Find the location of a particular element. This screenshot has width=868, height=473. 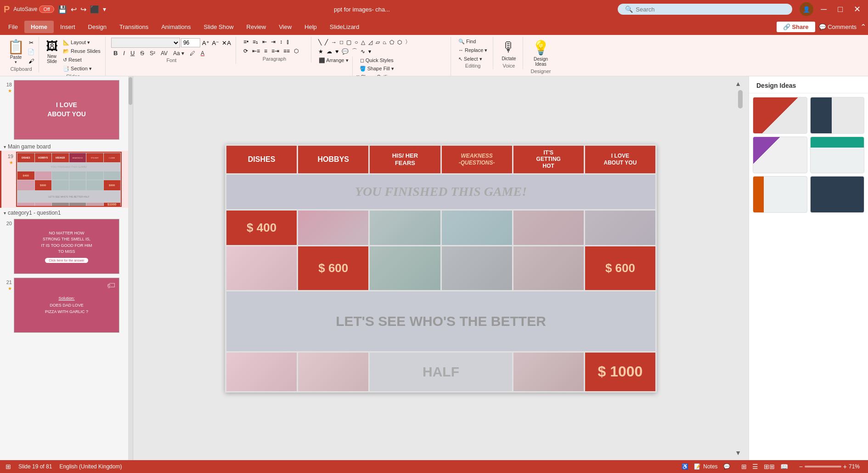

menu-item-review: Review is located at coordinates (256, 27).